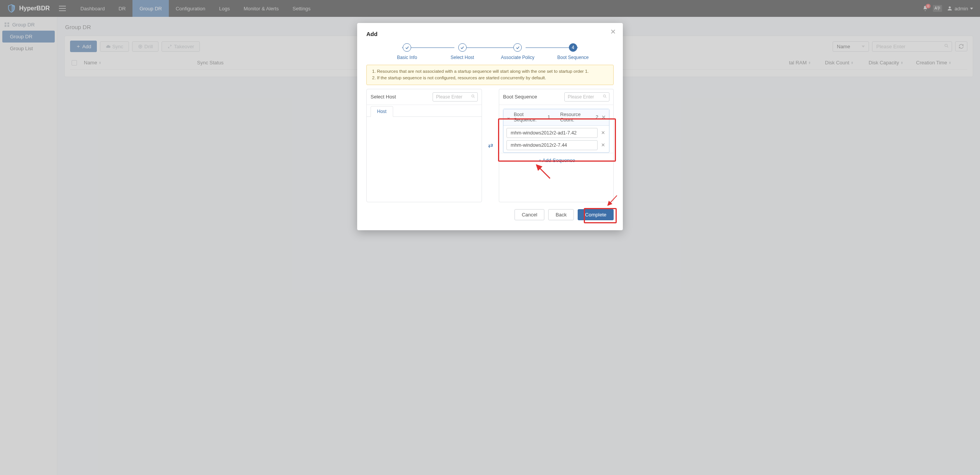  What do you see at coordinates (407, 57) in the screenshot?
I see `step-label: Basic Info` at bounding box center [407, 57].